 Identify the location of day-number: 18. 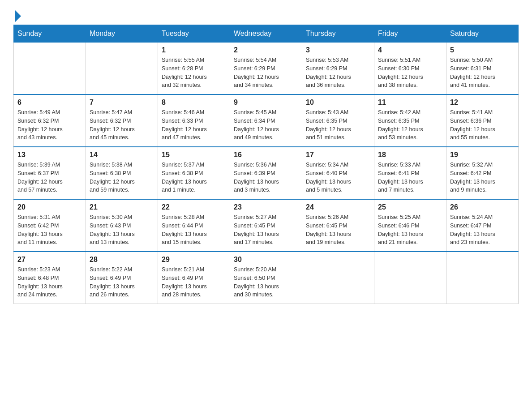
(410, 155).